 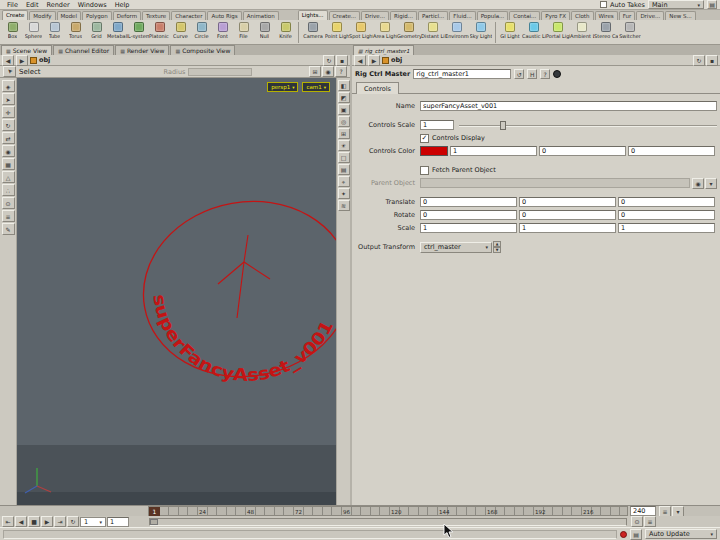 What do you see at coordinates (494, 151) in the screenshot?
I see `color-r-field` at bounding box center [494, 151].